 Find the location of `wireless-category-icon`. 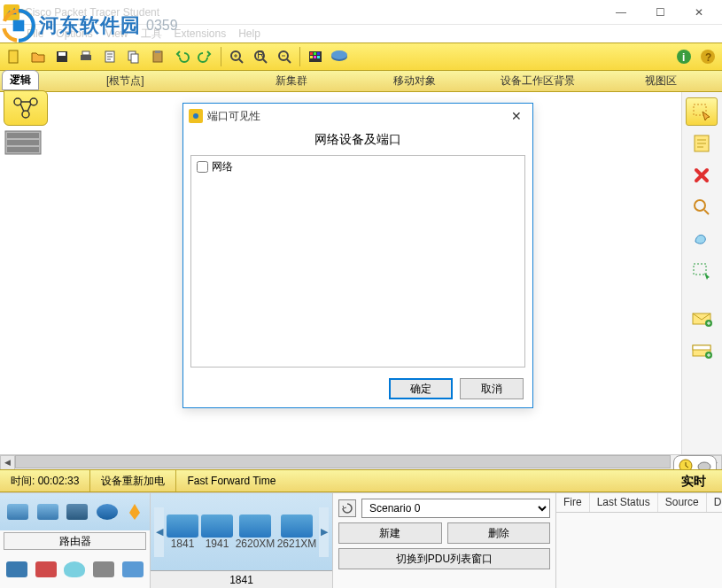

wireless-category-icon is located at coordinates (107, 512).